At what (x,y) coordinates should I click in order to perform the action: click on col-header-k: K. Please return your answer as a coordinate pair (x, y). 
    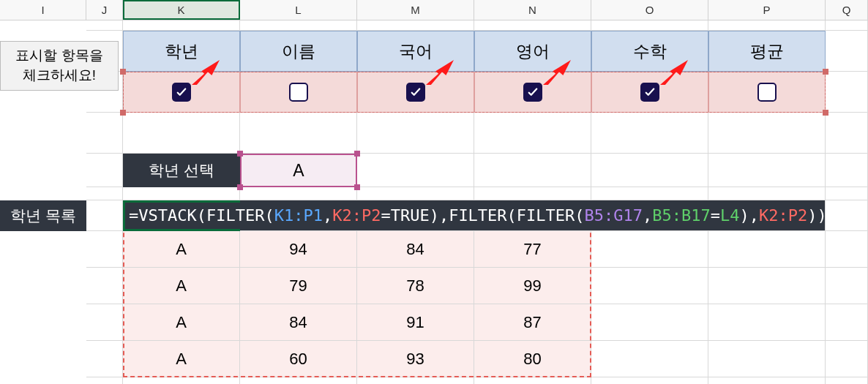
    Looking at the image, I should click on (182, 10).